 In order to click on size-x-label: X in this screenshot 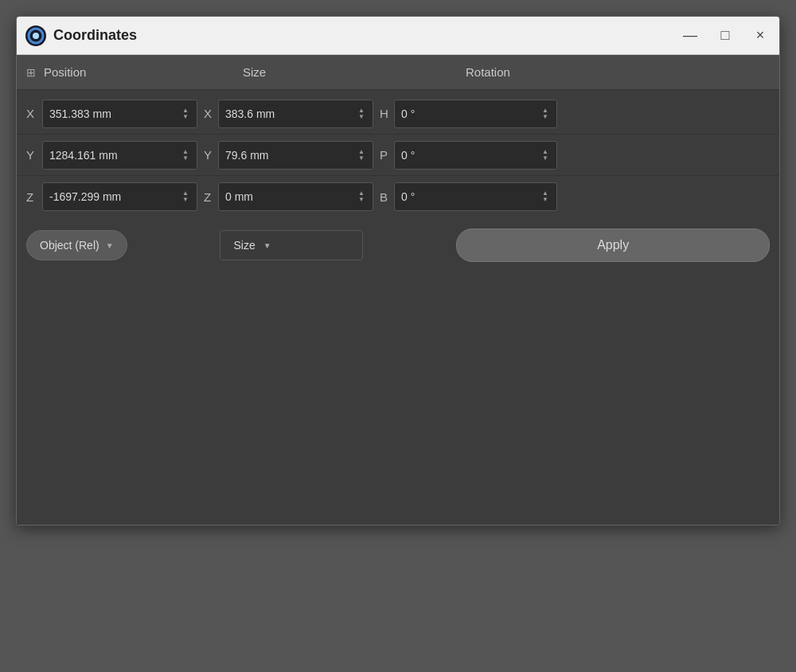, I will do `click(211, 113)`.